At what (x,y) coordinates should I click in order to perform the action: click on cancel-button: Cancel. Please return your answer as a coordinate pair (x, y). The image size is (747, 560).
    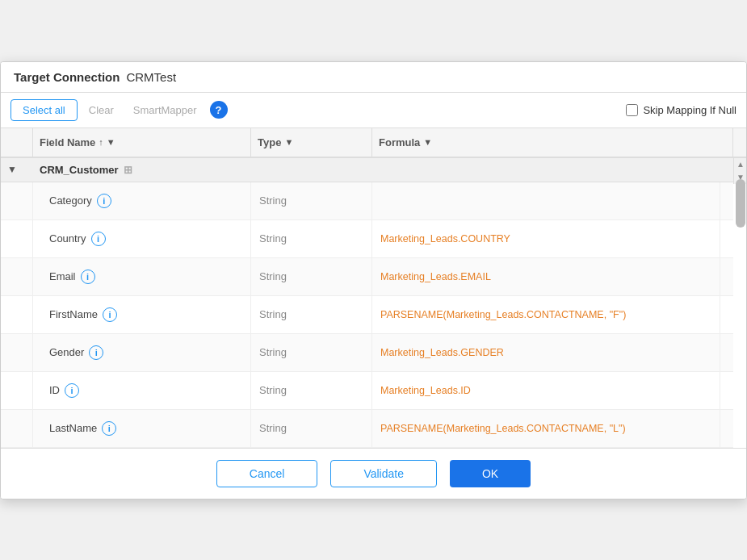
    Looking at the image, I should click on (267, 474).